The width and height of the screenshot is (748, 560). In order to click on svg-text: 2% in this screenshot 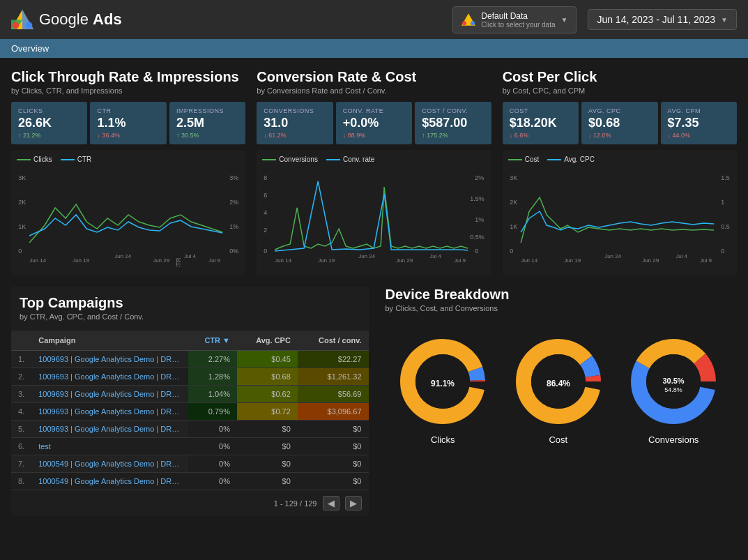, I will do `click(234, 202)`.